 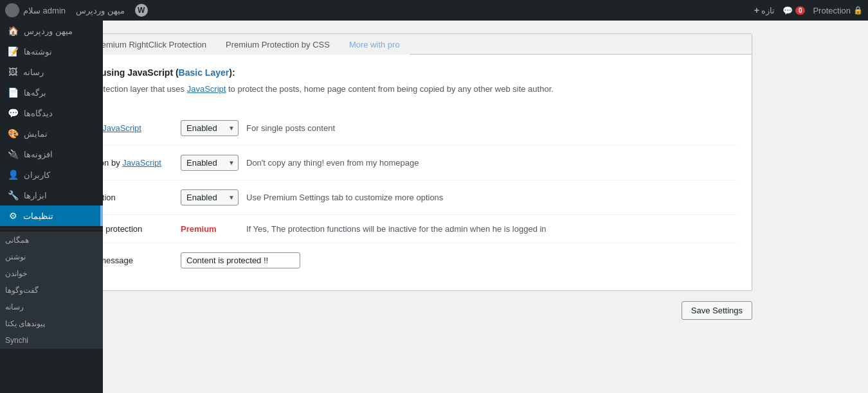 What do you see at coordinates (15, 257) in the screenshot?
I see `submenu-label-writing: نوشتن` at bounding box center [15, 257].